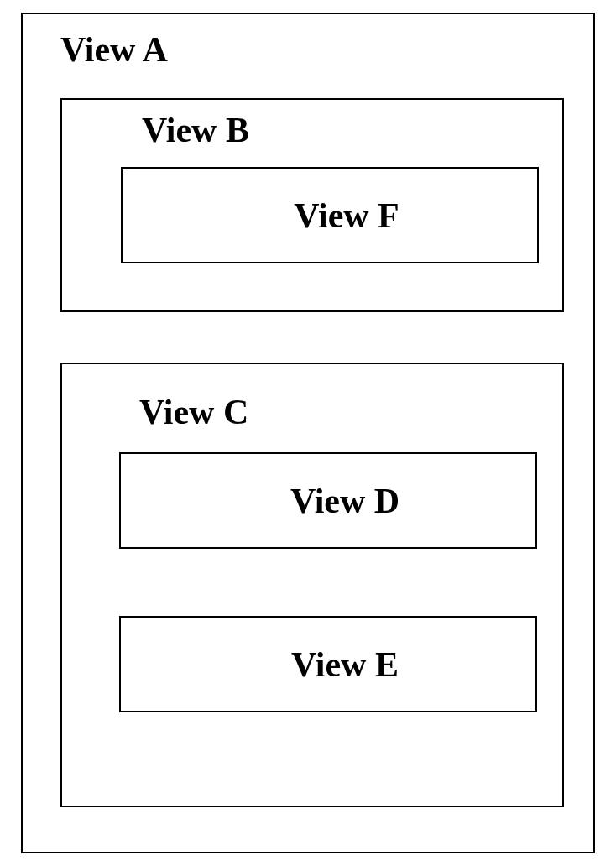 The image size is (616, 866). I want to click on view-d-label: View D, so click(345, 501).